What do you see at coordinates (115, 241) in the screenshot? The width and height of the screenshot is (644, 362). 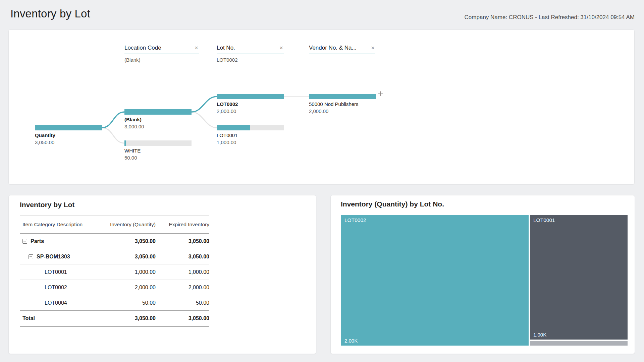 I see `table-row-parts: Parts 3,050.00 3,050.00` at bounding box center [115, 241].